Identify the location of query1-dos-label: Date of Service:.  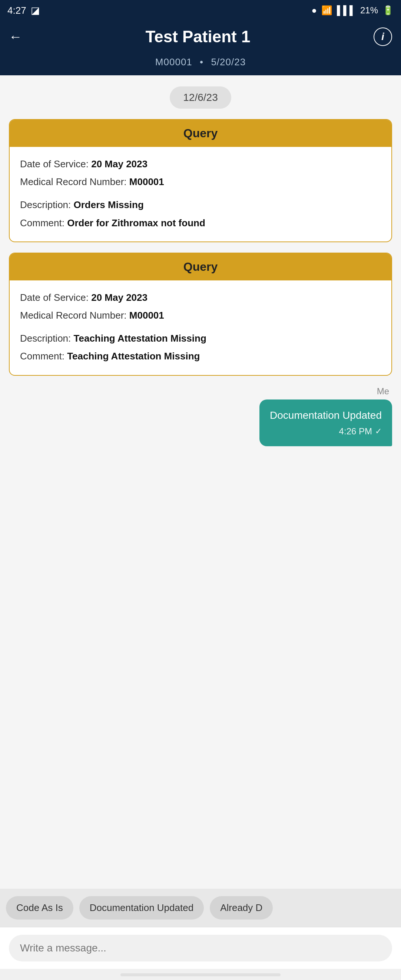
(54, 164).